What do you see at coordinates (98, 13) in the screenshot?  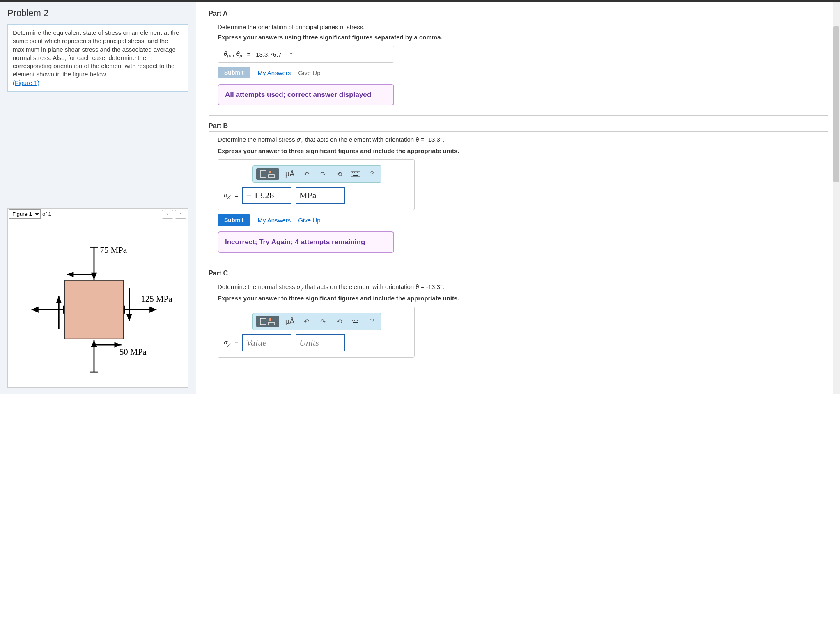 I see `problem-title: Problem 2` at bounding box center [98, 13].